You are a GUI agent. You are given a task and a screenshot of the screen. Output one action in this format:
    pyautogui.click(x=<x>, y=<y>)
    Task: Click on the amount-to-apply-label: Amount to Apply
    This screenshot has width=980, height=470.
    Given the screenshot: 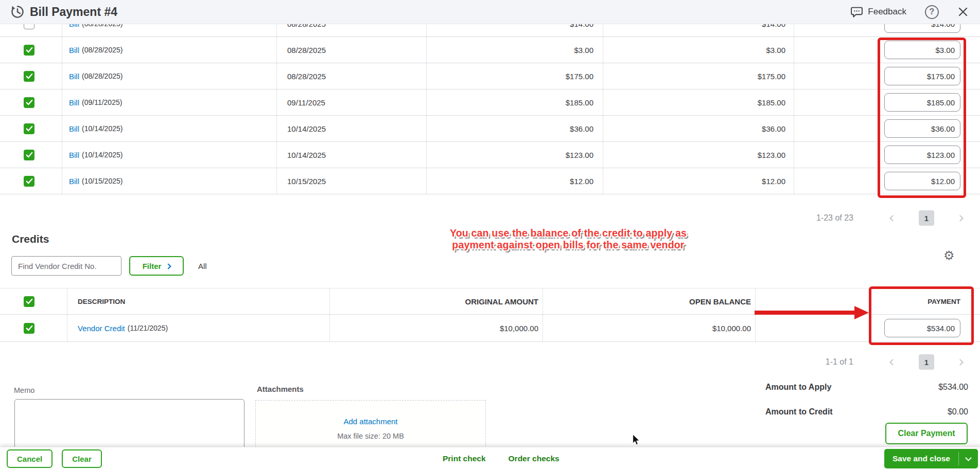 What is the action you would take?
    pyautogui.click(x=798, y=387)
    